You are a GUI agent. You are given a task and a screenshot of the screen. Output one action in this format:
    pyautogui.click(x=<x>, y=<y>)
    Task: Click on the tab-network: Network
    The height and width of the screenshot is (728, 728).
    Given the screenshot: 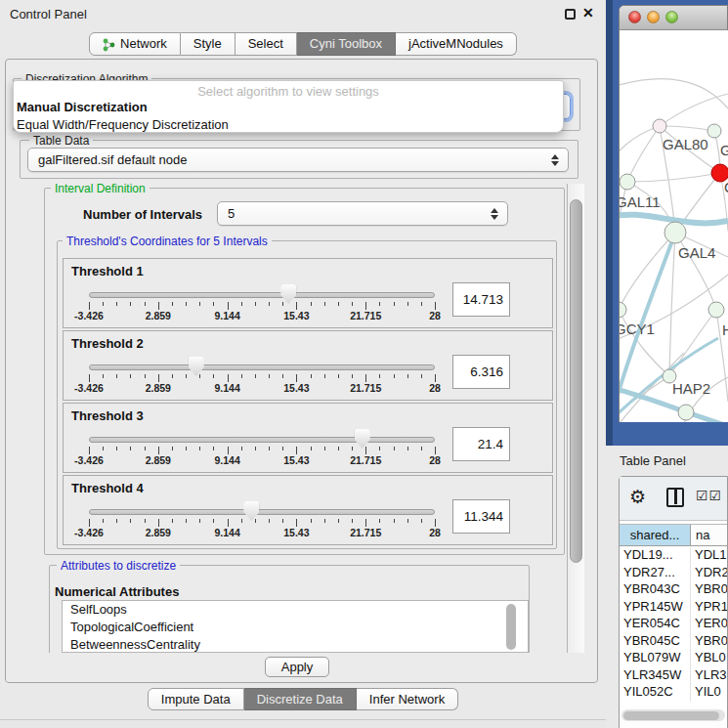 What is the action you would take?
    pyautogui.click(x=135, y=44)
    